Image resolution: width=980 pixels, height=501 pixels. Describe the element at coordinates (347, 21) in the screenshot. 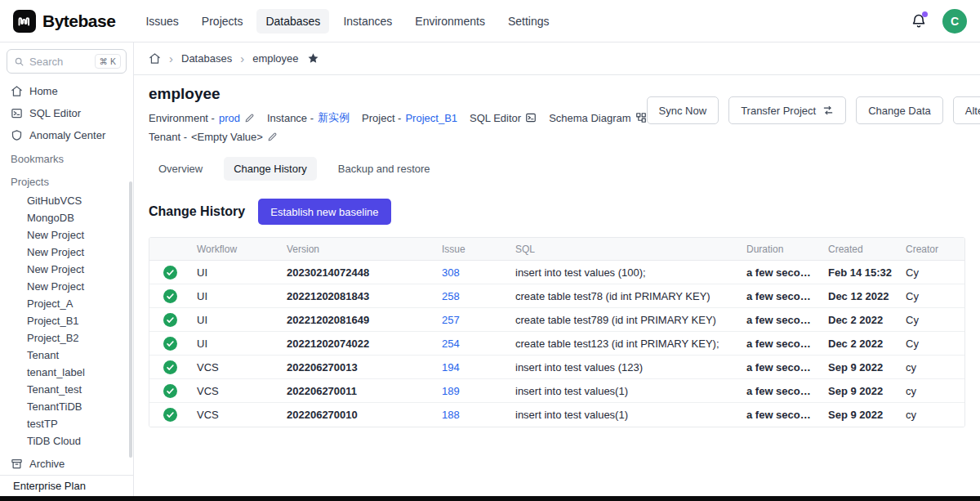

I see `navbar-items: IssuesProjectsDatabasesInstancesEnvironm…` at that location.